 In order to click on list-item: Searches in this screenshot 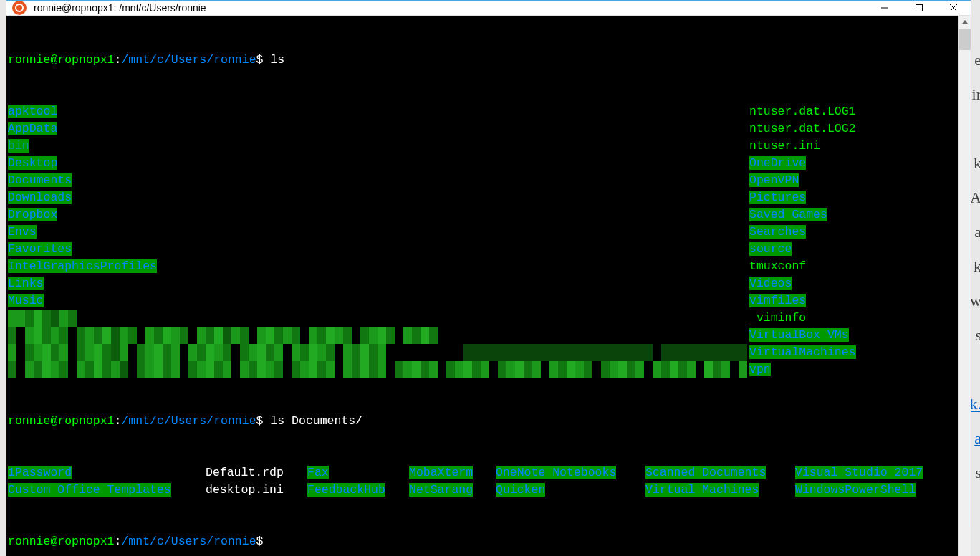, I will do `click(778, 232)`.